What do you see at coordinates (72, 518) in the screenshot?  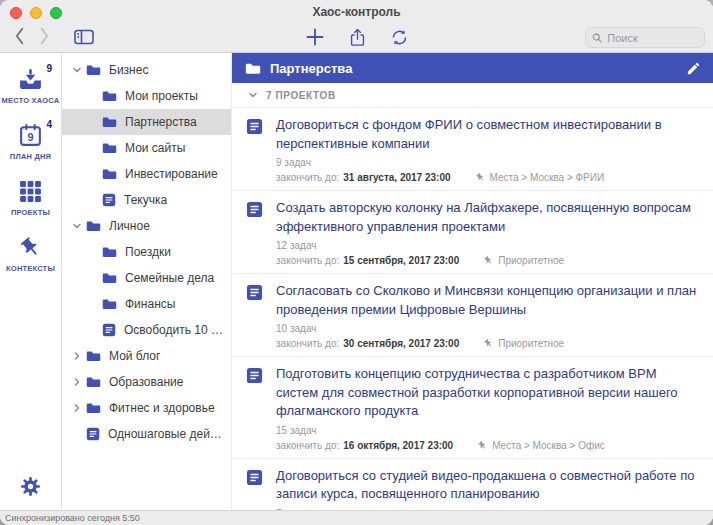 I see `sync-status-text: Синхронизировано сегодня 5:50` at bounding box center [72, 518].